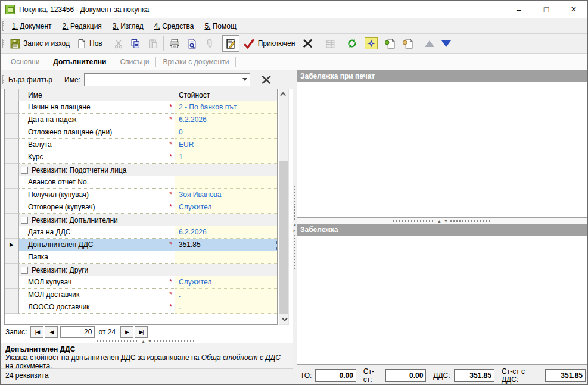 The image size is (588, 385). What do you see at coordinates (226, 132) in the screenshot?
I see `attribute-value-cell: 0` at bounding box center [226, 132].